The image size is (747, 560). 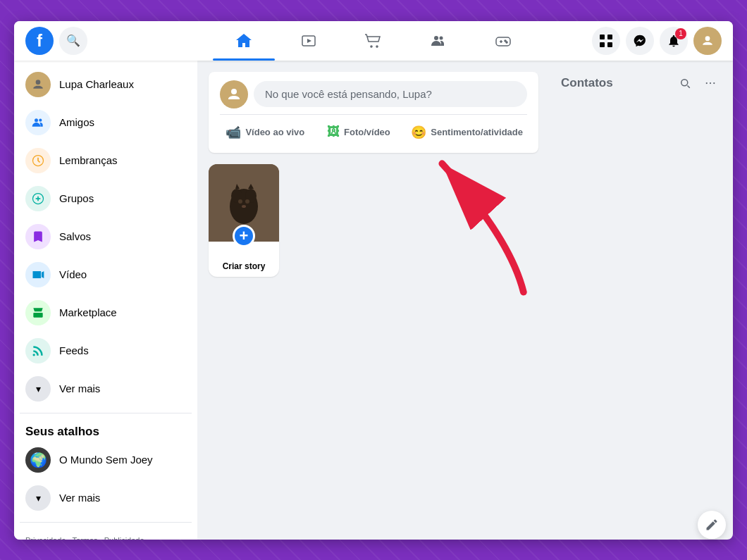 I want to click on nav-tab-groups, so click(x=438, y=41).